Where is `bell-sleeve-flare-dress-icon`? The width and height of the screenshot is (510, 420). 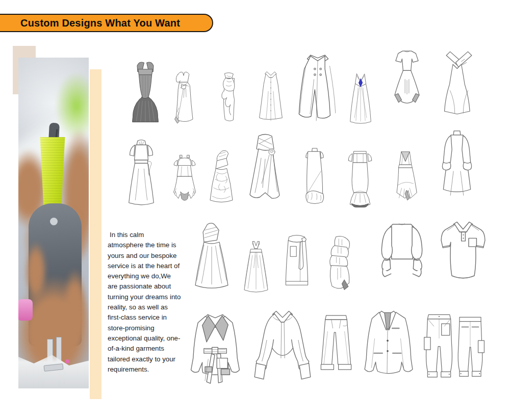
bell-sleeve-flare-dress-icon is located at coordinates (457, 169).